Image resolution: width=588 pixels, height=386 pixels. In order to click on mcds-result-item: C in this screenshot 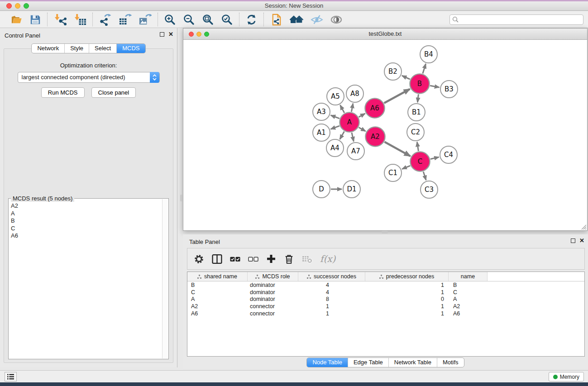, I will do `click(85, 229)`.